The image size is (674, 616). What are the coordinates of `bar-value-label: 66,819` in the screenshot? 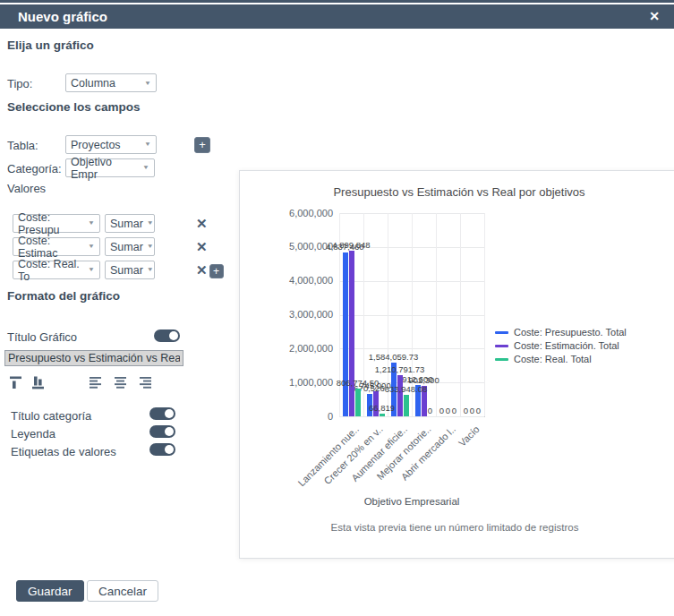 It's located at (381, 408).